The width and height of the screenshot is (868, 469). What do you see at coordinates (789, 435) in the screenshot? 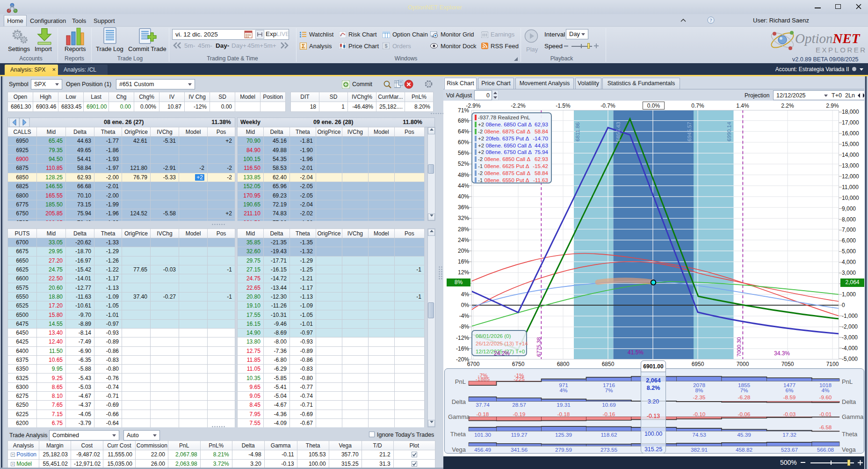
I see `svg-text: 17.32` at bounding box center [789, 435].